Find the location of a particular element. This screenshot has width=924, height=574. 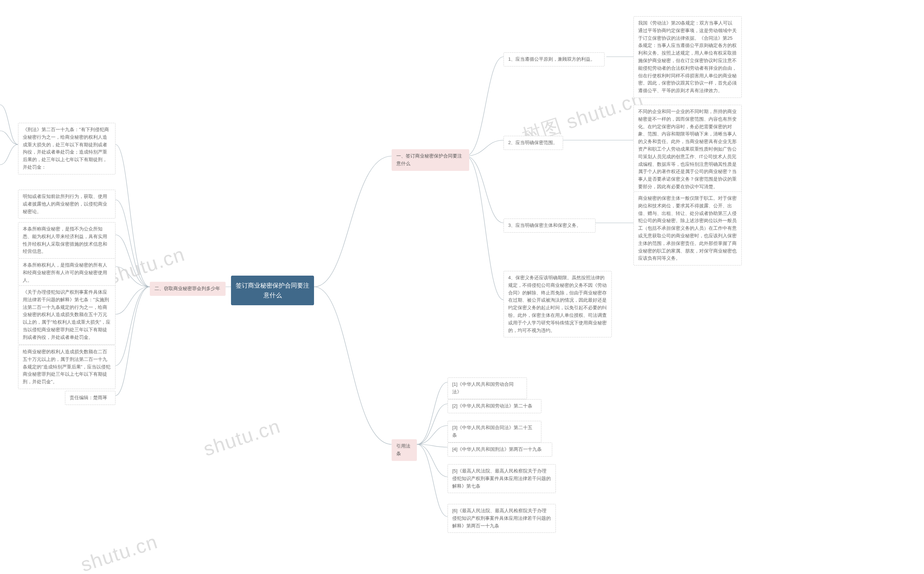

r1-item-3-label: 3、应当明确保密主体和保密义务。 is located at coordinates (549, 226).